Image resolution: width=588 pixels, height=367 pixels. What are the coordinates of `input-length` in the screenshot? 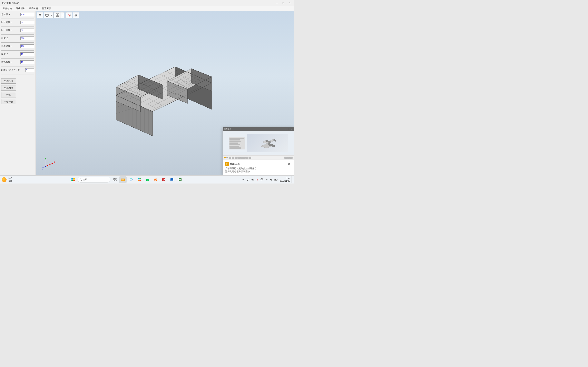 It's located at (27, 15).